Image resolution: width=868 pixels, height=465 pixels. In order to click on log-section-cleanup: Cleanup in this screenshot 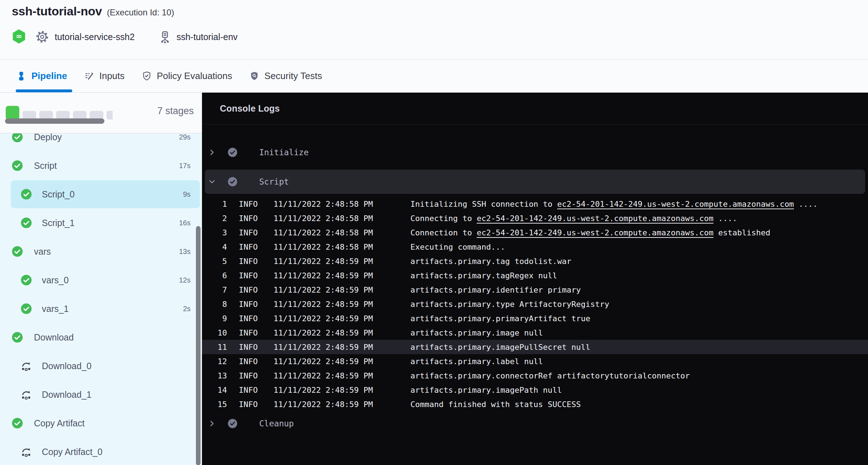, I will do `click(535, 424)`.